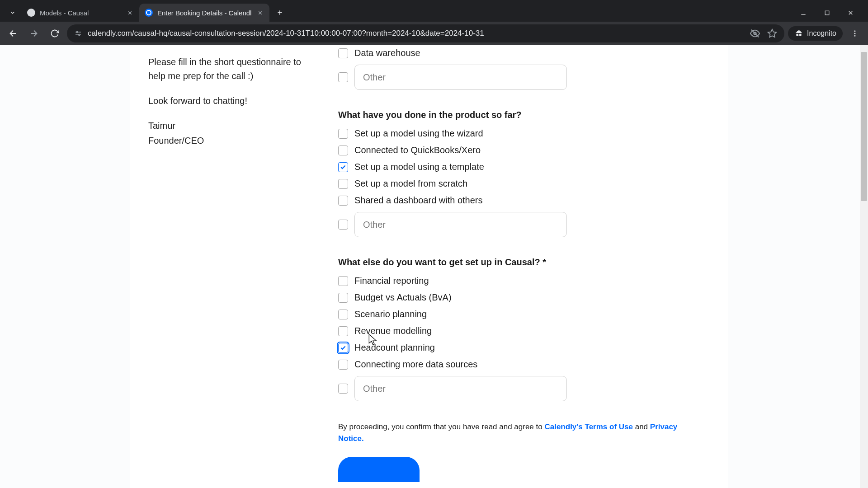  Describe the element at coordinates (755, 33) in the screenshot. I see `eye-blocked-icon` at that location.